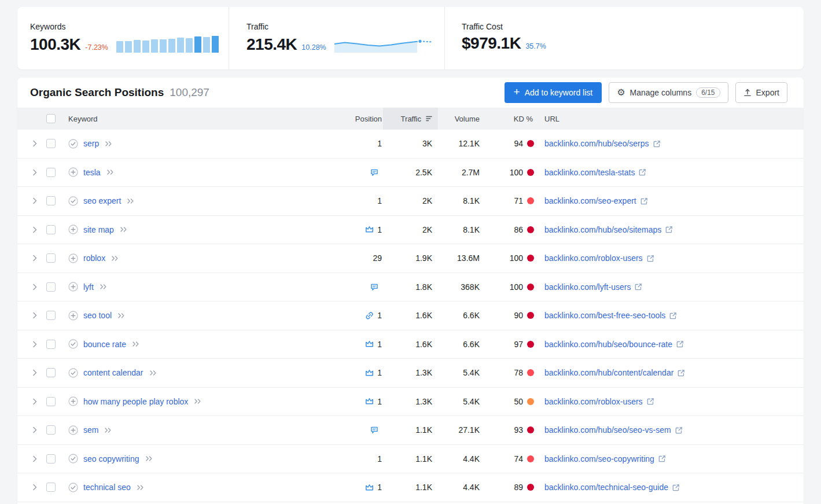 Image resolution: width=821 pixels, height=504 pixels. Describe the element at coordinates (510, 119) in the screenshot. I see `column-header-kd: KD %` at that location.